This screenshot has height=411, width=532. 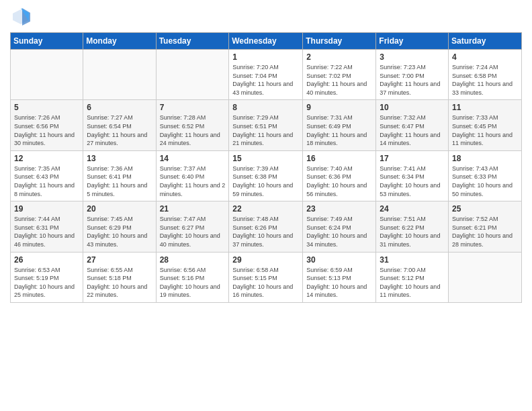 What do you see at coordinates (485, 130) in the screenshot?
I see `day-info: Sunrise: 7:33 AM Sunset: 6:45 PM Dayligh…` at bounding box center [485, 130].